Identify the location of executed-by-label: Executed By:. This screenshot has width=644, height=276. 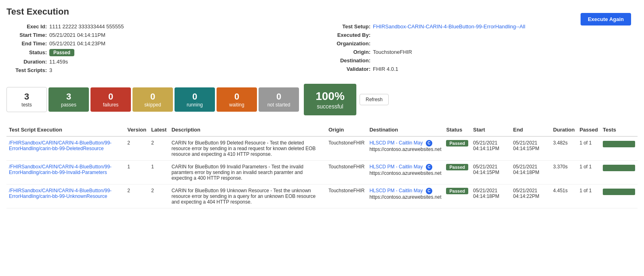
(350, 35).